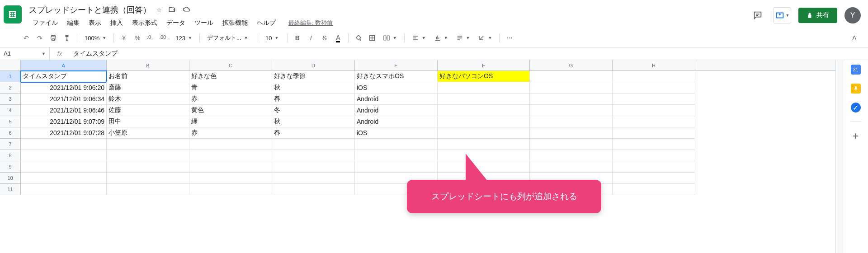  What do you see at coordinates (165, 38) in the screenshot?
I see `inc-decimal-icon: .00→` at bounding box center [165, 38].